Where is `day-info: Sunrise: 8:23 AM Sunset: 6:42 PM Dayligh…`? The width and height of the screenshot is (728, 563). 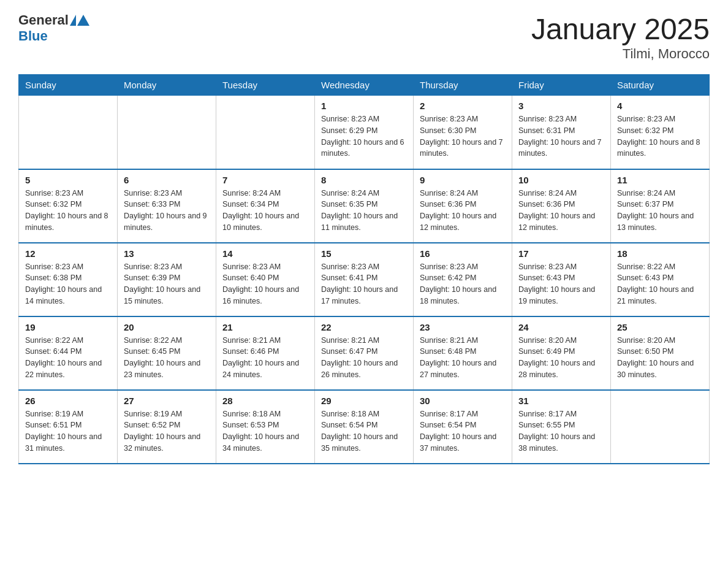 day-info: Sunrise: 8:23 AM Sunset: 6:42 PM Dayligh… is located at coordinates (463, 285).